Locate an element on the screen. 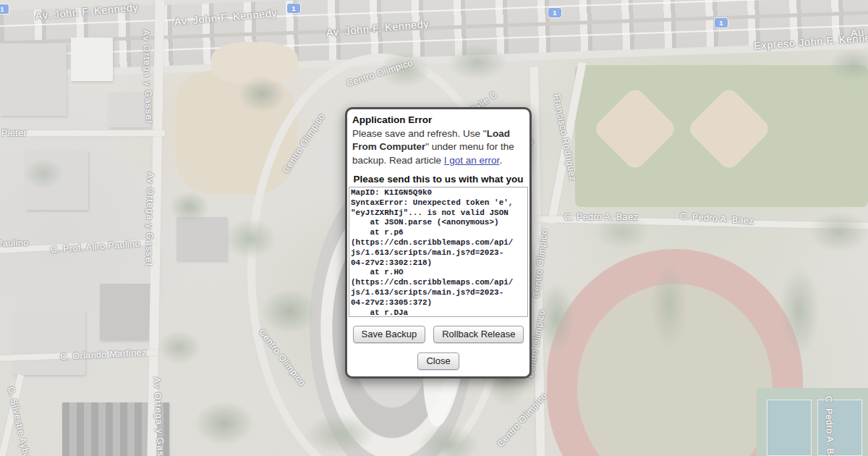 The image size is (868, 456). message-text: . is located at coordinates (501, 161).